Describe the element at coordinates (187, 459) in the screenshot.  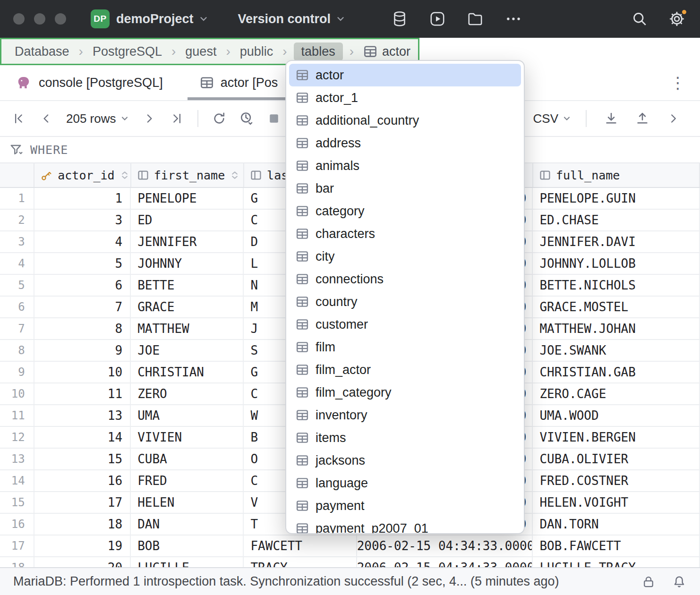
I see `cell-first-name: CUBA` at that location.